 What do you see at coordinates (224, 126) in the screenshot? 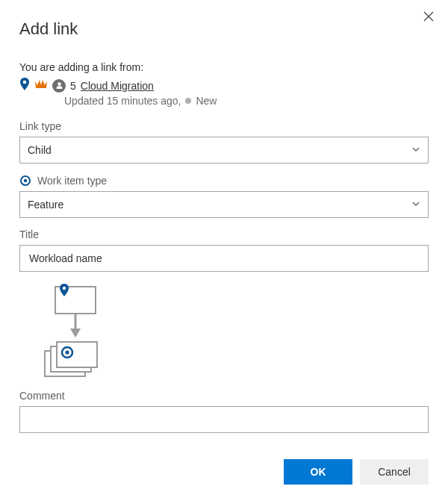
I see `link-type-label: Link type` at bounding box center [224, 126].